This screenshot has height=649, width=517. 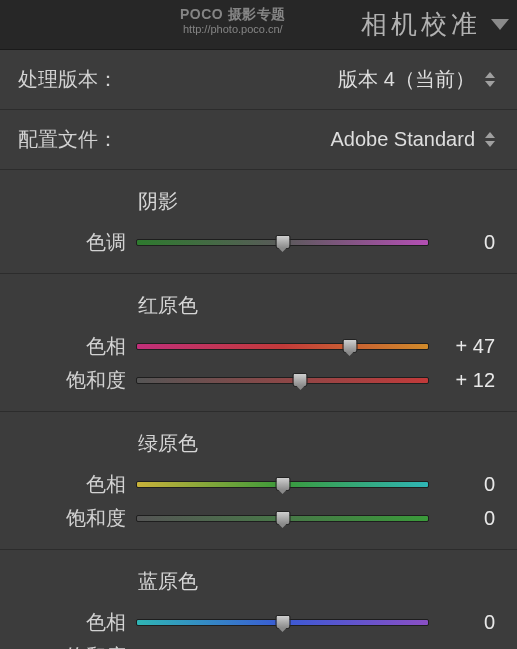 I want to click on green-hue-label: 色相, so click(x=77, y=484).